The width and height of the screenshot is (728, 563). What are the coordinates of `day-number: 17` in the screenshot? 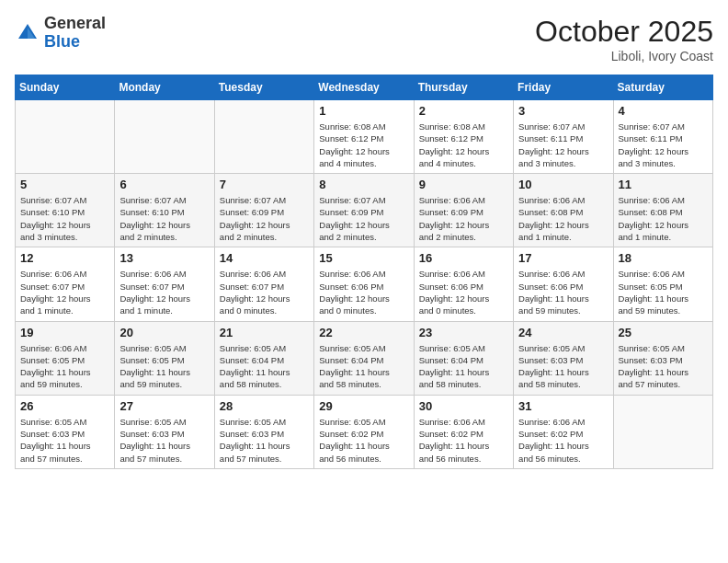 It's located at (563, 258).